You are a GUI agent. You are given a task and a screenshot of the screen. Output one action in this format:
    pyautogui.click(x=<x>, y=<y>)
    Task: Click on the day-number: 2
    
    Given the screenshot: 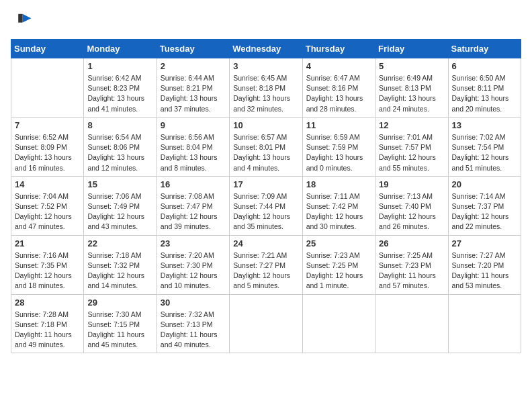 What is the action you would take?
    pyautogui.click(x=193, y=66)
    